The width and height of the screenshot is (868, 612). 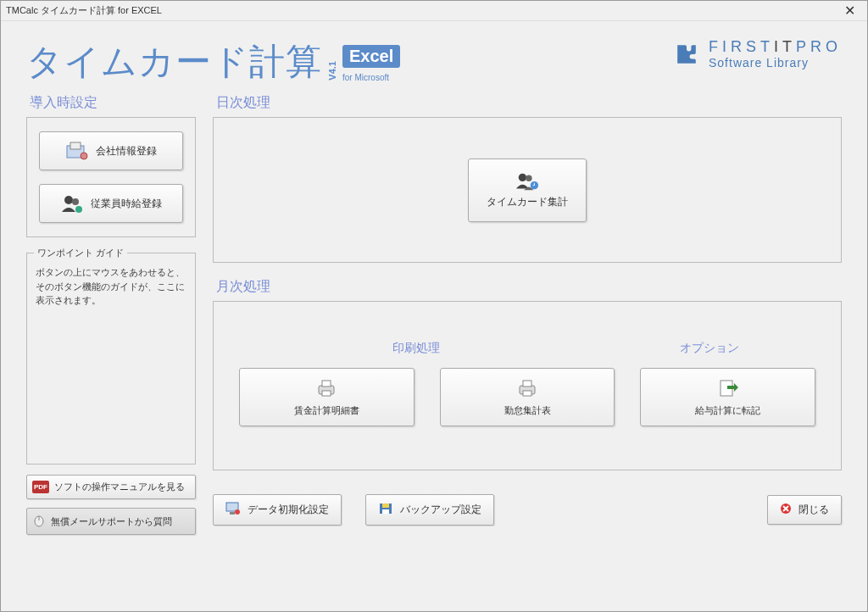 I want to click on company-reg-button: 会社情報登録, so click(x=111, y=151).